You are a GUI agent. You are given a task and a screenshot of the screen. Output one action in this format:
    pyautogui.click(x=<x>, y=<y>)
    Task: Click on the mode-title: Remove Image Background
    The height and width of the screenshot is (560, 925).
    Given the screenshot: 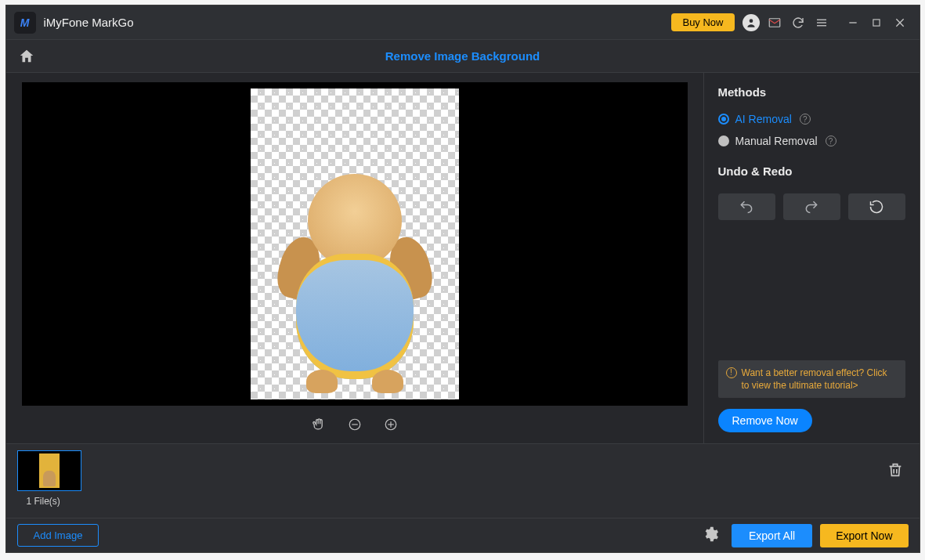 What is the action you would take?
    pyautogui.click(x=463, y=56)
    